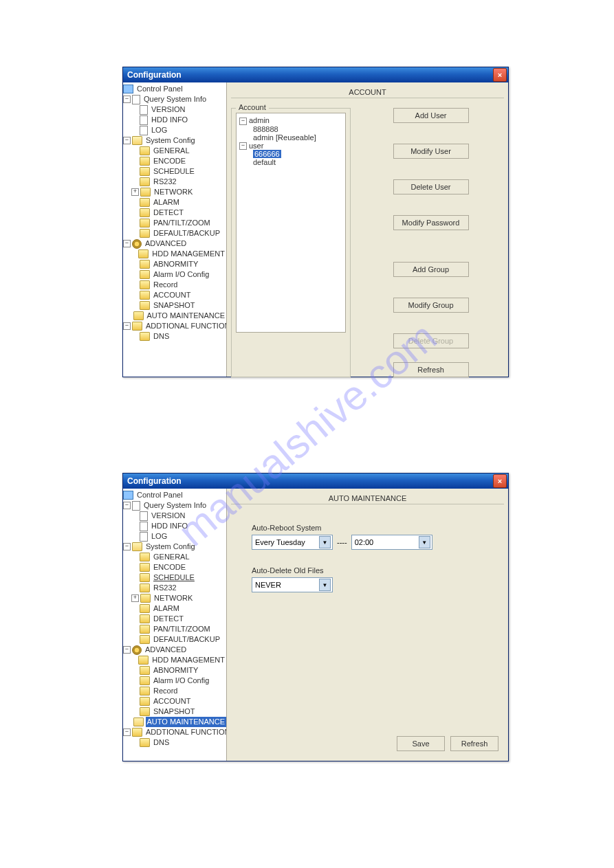 This screenshot has height=868, width=614. What do you see at coordinates (136, 100) in the screenshot?
I see `page-icon` at bounding box center [136, 100].